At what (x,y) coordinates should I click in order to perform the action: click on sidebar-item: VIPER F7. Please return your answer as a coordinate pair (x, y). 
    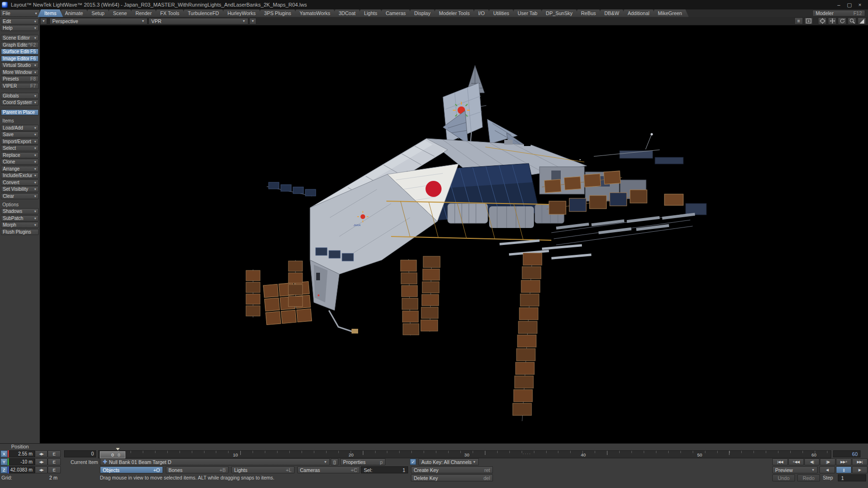
    Looking at the image, I should click on (20, 86).